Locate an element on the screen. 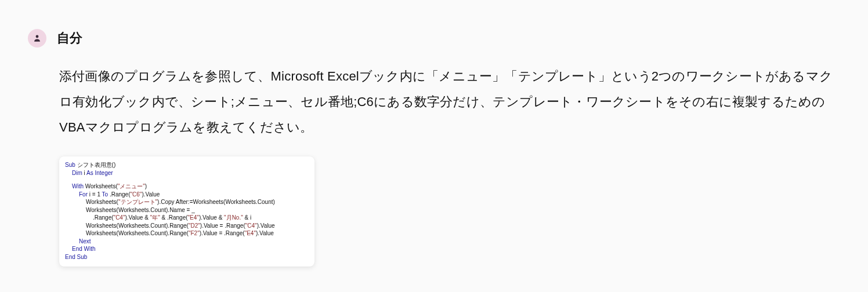 The image size is (868, 292). code-line: With Worksheets("メニュー") is located at coordinates (187, 187).